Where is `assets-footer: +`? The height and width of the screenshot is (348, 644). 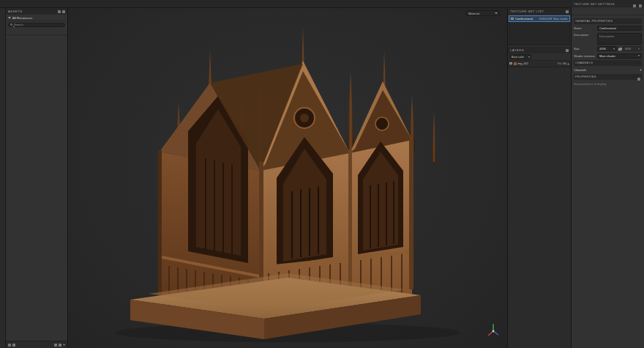 assets-footer: + is located at coordinates (37, 344).